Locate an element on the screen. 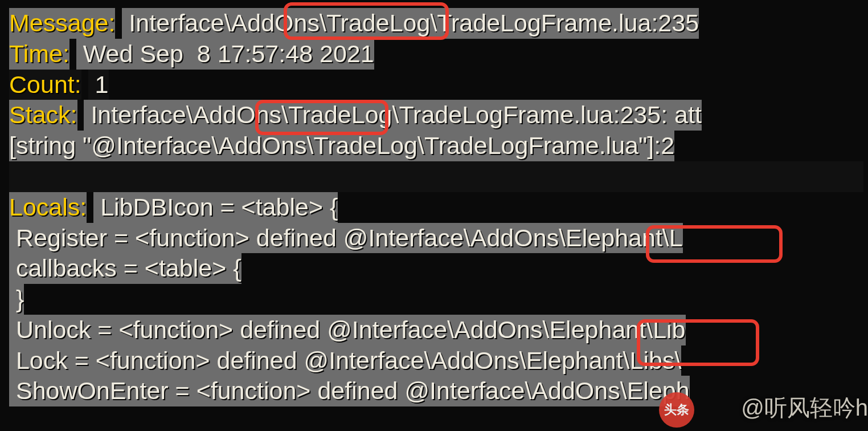 The image size is (868, 431). count-value-sp is located at coordinates (92, 85).